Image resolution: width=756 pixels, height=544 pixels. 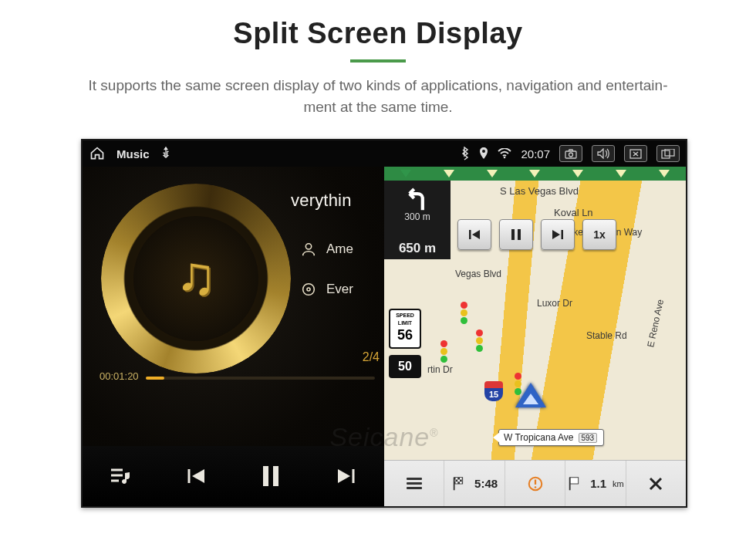 What do you see at coordinates (378, 34) in the screenshot?
I see `page-title: Split Screen Display` at bounding box center [378, 34].